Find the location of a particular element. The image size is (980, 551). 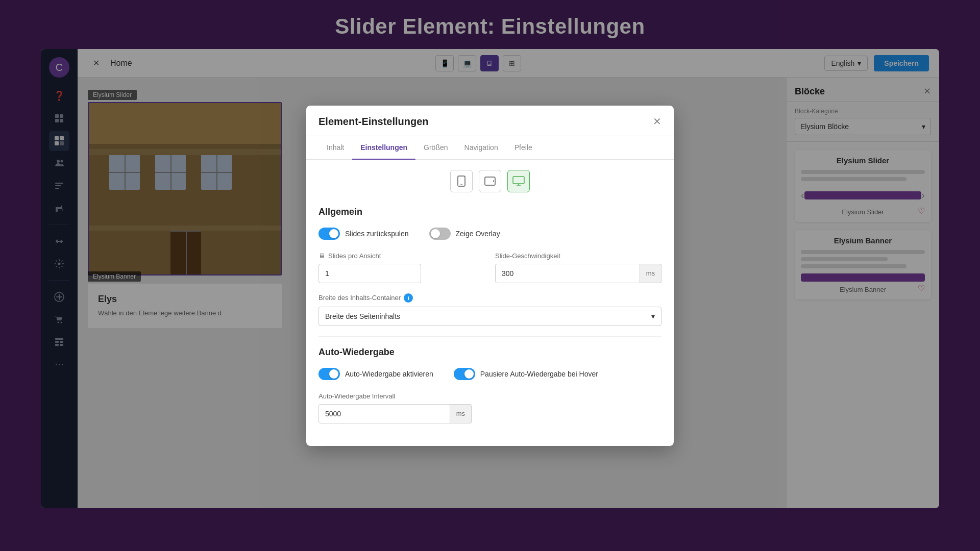

auto-wiedergabe-intervall-group: Auto-Wiedergabe Intervall ms is located at coordinates (490, 408).